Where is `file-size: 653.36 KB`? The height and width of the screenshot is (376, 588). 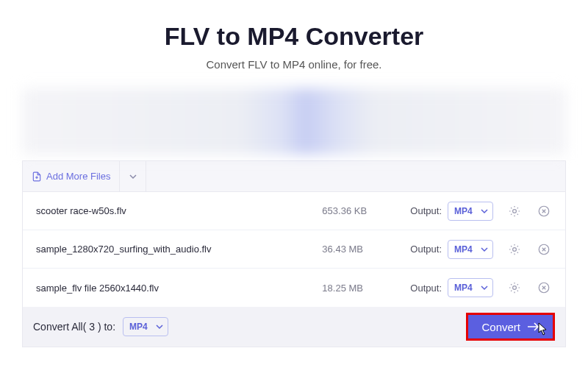
file-size: 653.36 KB is located at coordinates (359, 210).